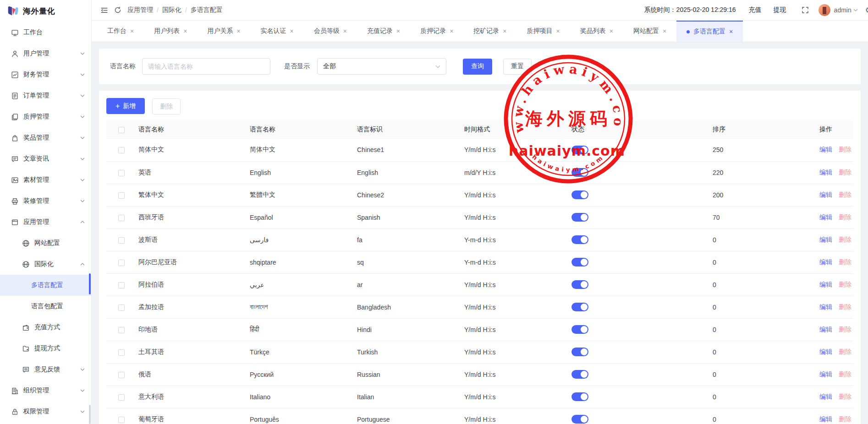 The height and width of the screenshot is (424, 868). Describe the element at coordinates (478, 67) in the screenshot. I see `search-button: 查询` at that location.